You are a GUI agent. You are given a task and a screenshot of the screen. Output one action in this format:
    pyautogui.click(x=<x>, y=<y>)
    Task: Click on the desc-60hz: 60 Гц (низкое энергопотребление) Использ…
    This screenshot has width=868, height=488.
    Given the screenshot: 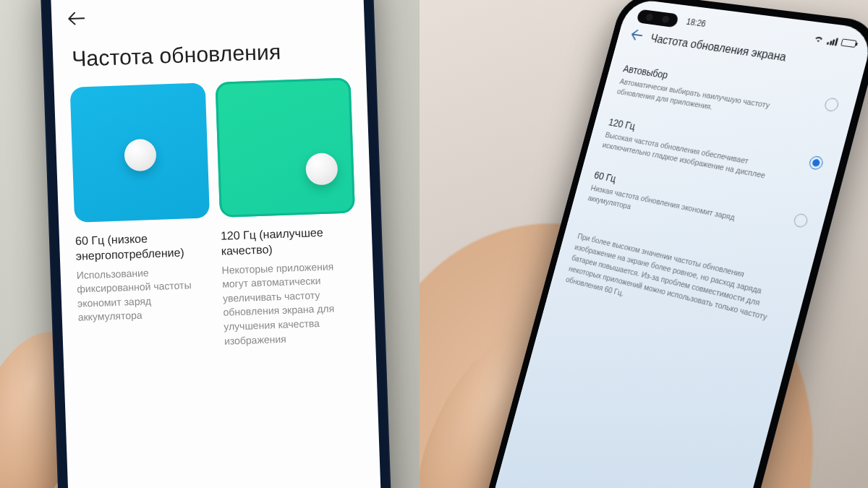 What is the action you would take?
    pyautogui.click(x=145, y=291)
    